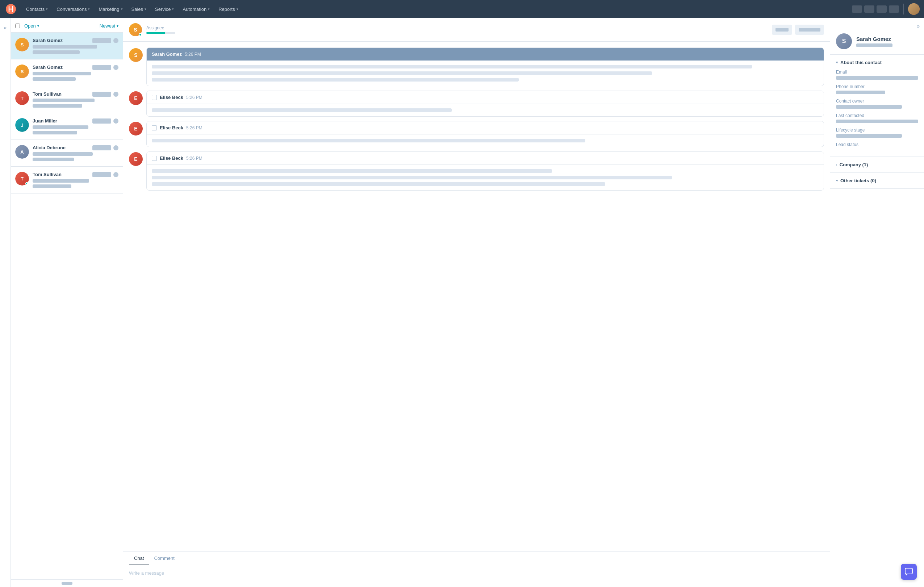  What do you see at coordinates (877, 78) in the screenshot?
I see `field-email-value` at bounding box center [877, 78].